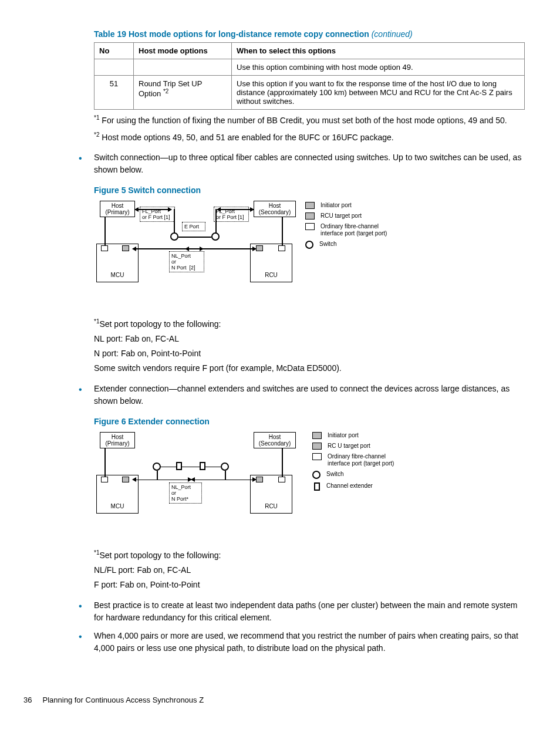 Image resolution: width=560 pixels, height=746 pixels. What do you see at coordinates (123, 700) in the screenshot?
I see `section-title: Planning for Continuous Access Synchrono…` at bounding box center [123, 700].